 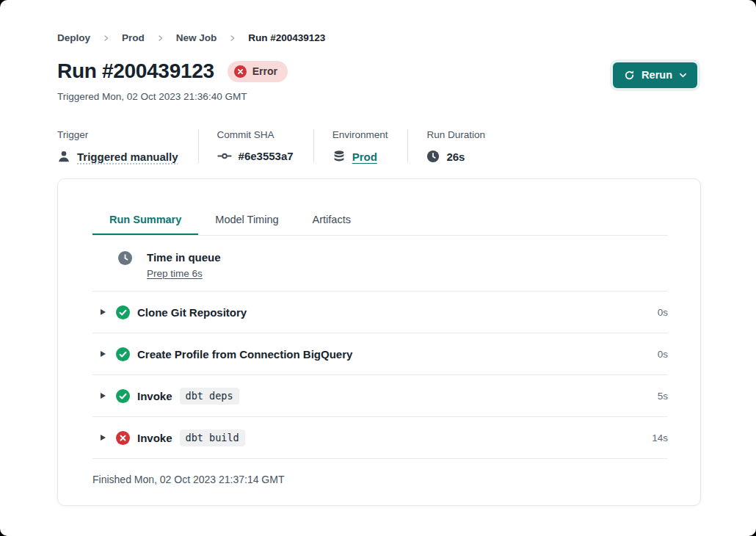 What do you see at coordinates (64, 156) in the screenshot?
I see `person-icon` at bounding box center [64, 156].